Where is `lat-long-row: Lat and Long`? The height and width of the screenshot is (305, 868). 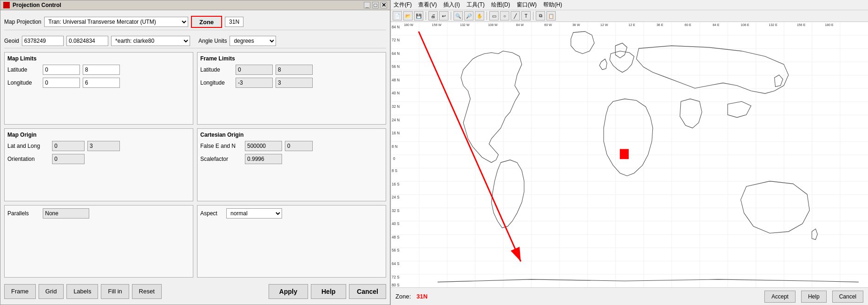
lat-long-row: Lat and Long is located at coordinates (99, 146).